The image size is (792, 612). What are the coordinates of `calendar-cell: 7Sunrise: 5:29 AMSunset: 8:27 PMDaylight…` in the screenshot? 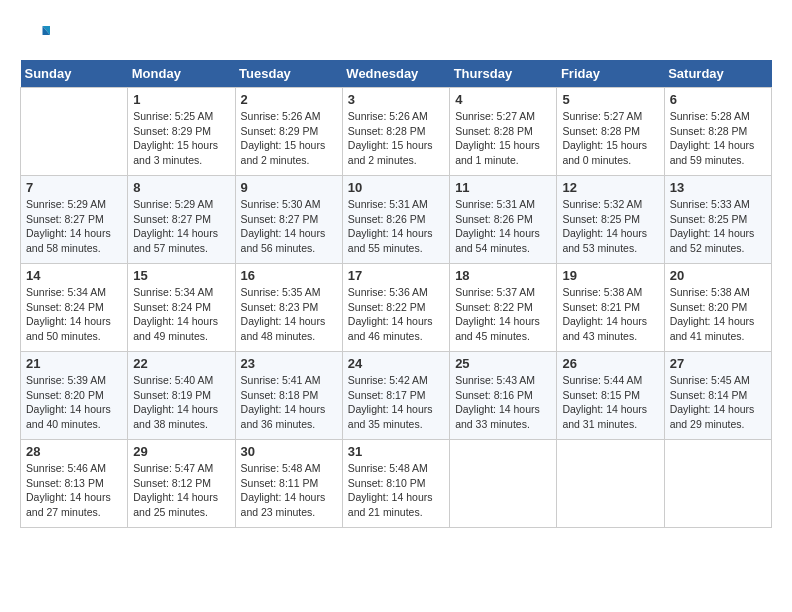 It's located at (74, 220).